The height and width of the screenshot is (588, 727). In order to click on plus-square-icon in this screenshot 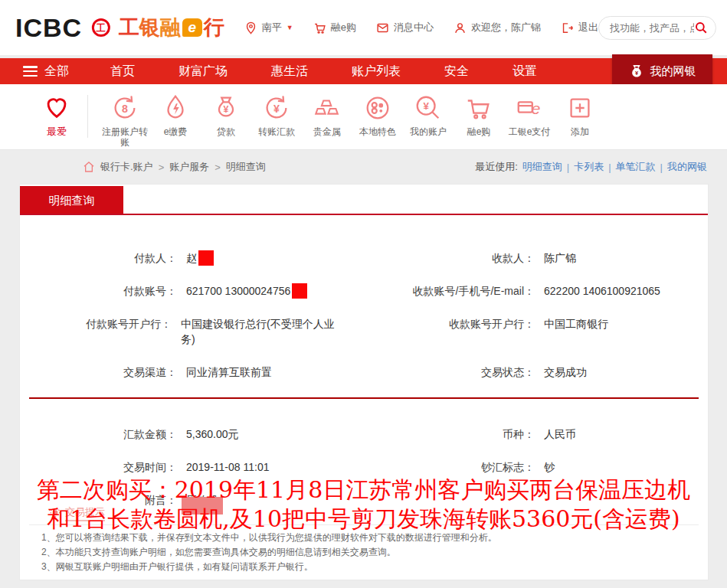, I will do `click(580, 108)`.